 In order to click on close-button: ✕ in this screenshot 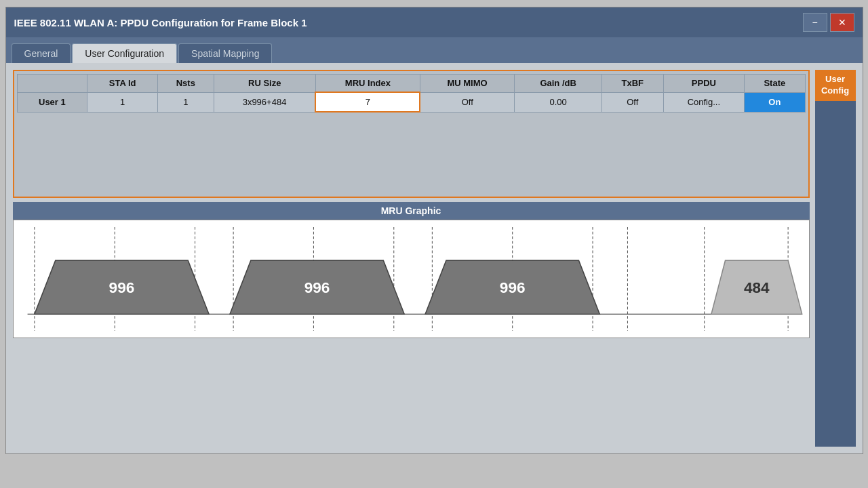, I will do `click(842, 22)`.